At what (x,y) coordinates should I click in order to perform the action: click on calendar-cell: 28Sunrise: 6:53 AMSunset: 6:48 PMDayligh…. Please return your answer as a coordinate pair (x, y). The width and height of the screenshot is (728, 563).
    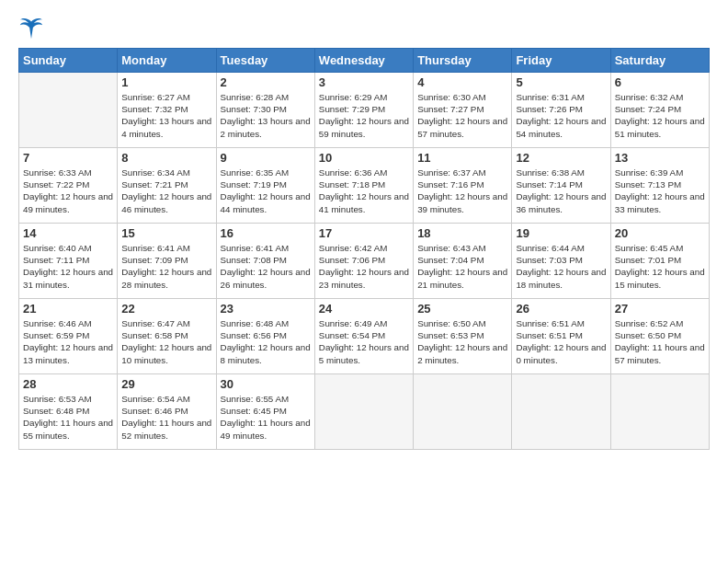
    Looking at the image, I should click on (68, 412).